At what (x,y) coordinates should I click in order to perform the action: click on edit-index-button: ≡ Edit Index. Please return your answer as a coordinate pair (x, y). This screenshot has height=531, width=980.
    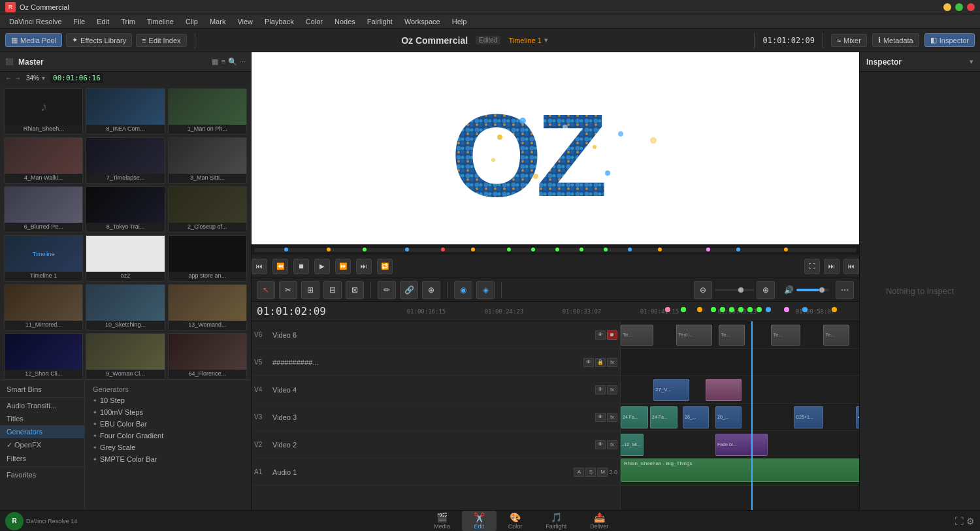
    Looking at the image, I should click on (161, 40).